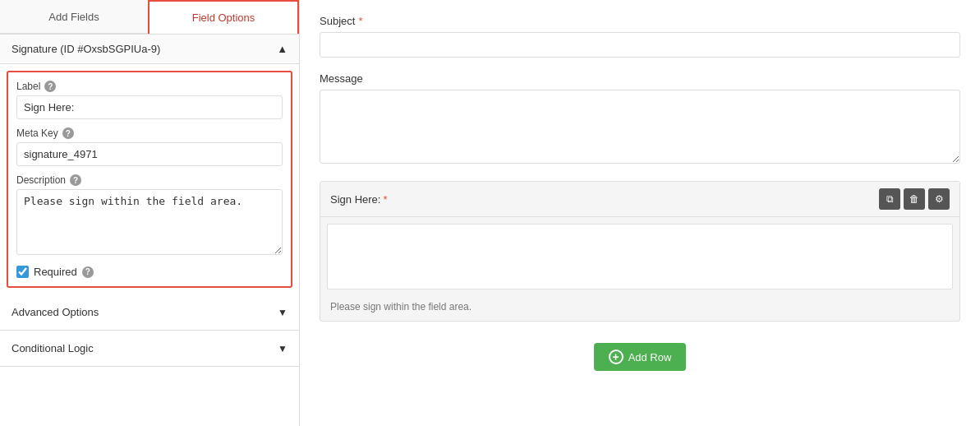 This screenshot has width=980, height=426. I want to click on description-group: Description ? Please sign within the fie…, so click(150, 215).